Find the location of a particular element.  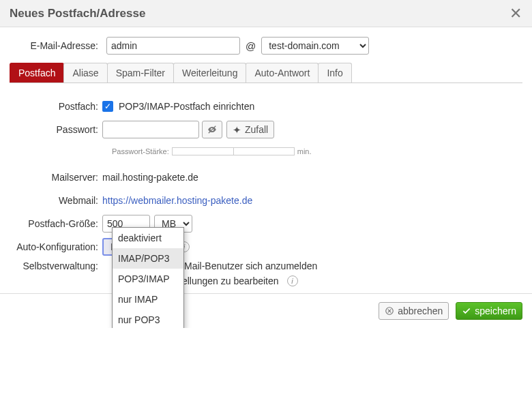

toggle-password-visibility-button is located at coordinates (212, 130).